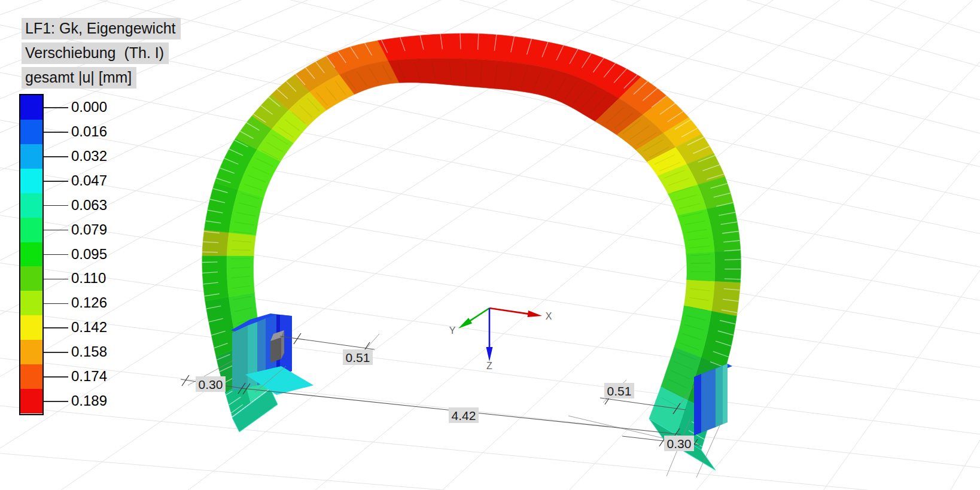  Describe the element at coordinates (89, 156) in the screenshot. I see `legend-value: 0.032` at that location.